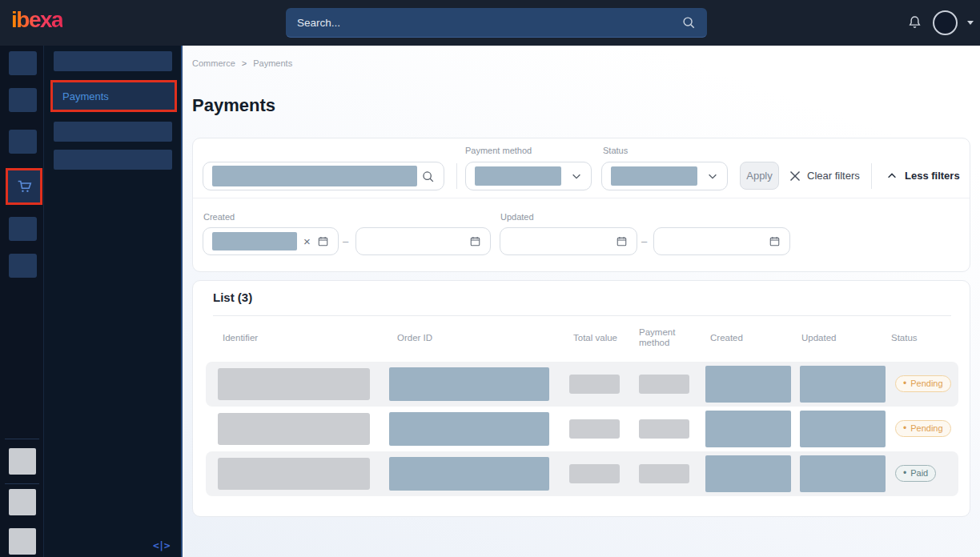 This screenshot has height=557, width=980. What do you see at coordinates (528, 176) in the screenshot?
I see `payment-method-select` at bounding box center [528, 176].